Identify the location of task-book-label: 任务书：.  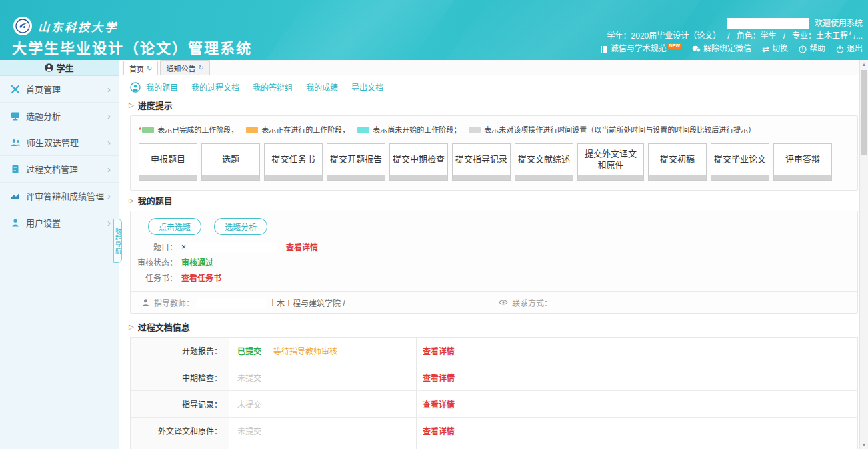
(154, 278).